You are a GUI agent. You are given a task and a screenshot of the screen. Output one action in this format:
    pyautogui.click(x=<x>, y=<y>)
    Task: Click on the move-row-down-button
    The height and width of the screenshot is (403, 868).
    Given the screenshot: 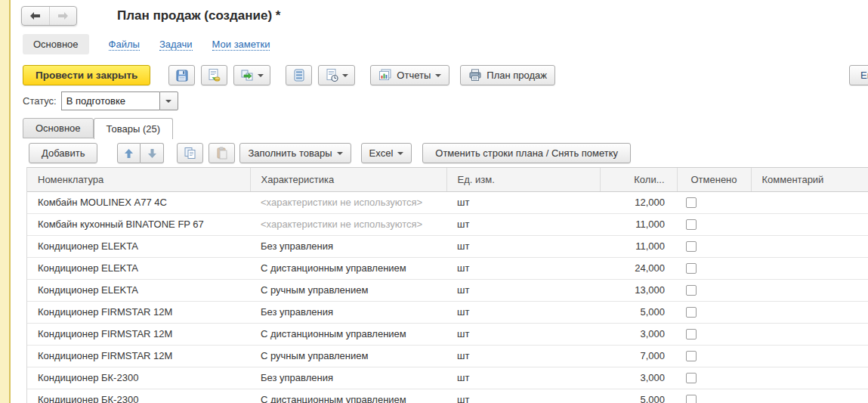 What is the action you would take?
    pyautogui.click(x=153, y=153)
    